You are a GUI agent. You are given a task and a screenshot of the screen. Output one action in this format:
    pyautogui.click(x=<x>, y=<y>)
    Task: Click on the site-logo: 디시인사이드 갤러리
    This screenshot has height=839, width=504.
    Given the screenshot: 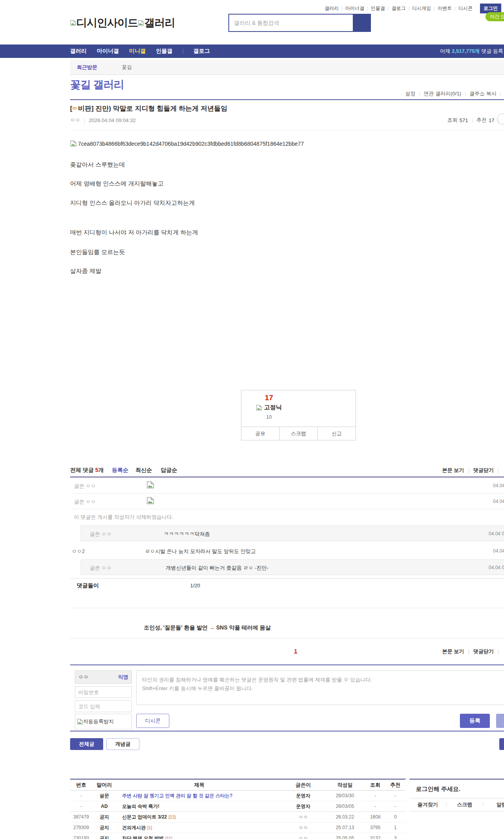 What is the action you would take?
    pyautogui.click(x=122, y=23)
    